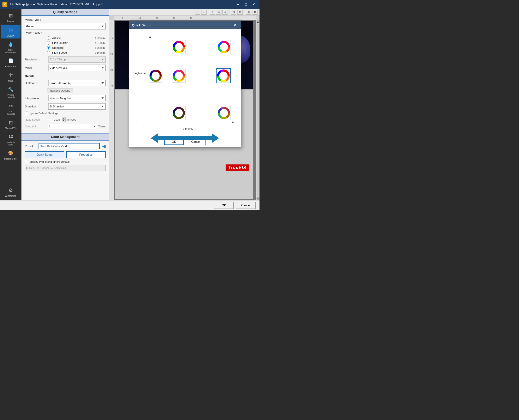  I want to click on bottom-bar: OK Cancel, so click(130, 205).